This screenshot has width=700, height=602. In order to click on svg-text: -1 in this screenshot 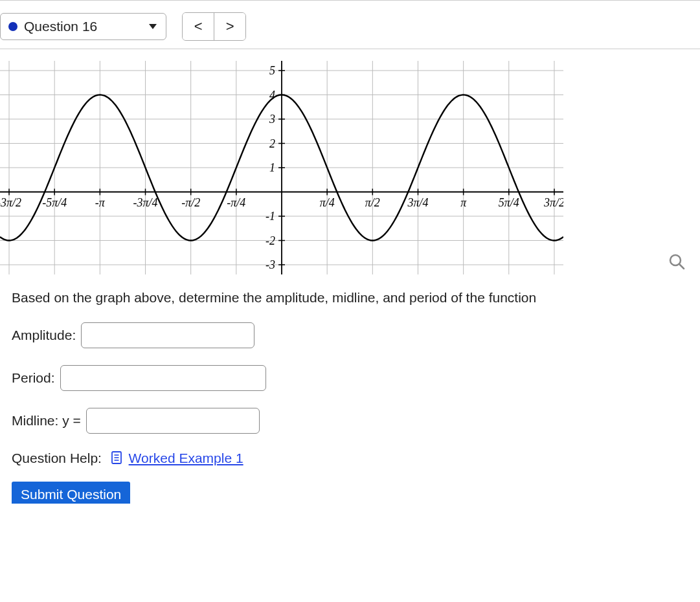, I will do `click(271, 216)`.